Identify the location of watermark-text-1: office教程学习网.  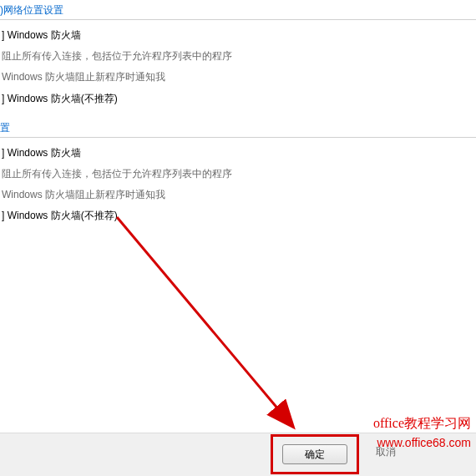
(423, 424).